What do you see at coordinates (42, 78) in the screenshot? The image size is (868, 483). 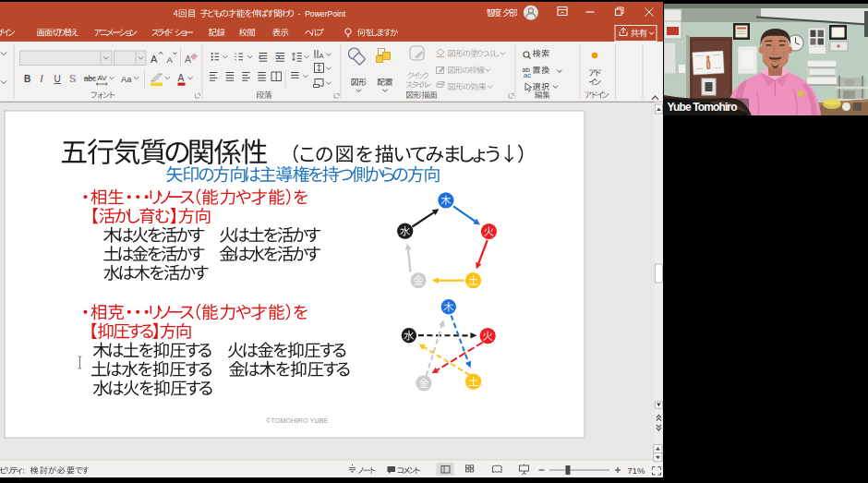 I see `svg-text: I` at bounding box center [42, 78].